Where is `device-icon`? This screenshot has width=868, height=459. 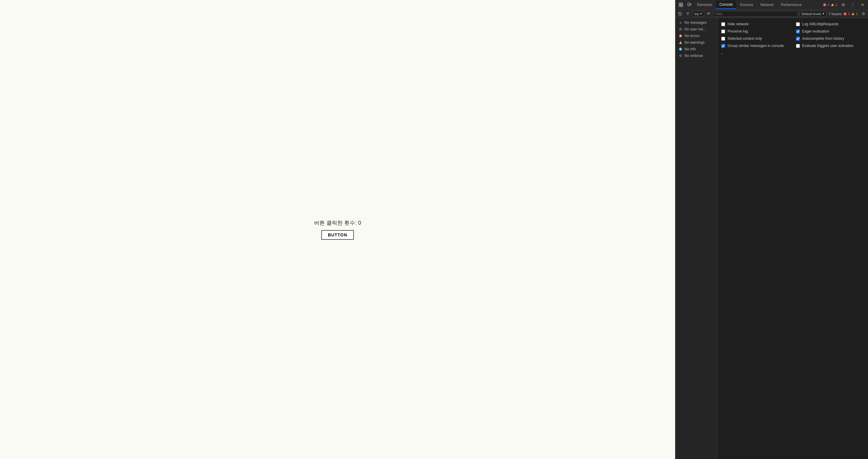 device-icon is located at coordinates (689, 5).